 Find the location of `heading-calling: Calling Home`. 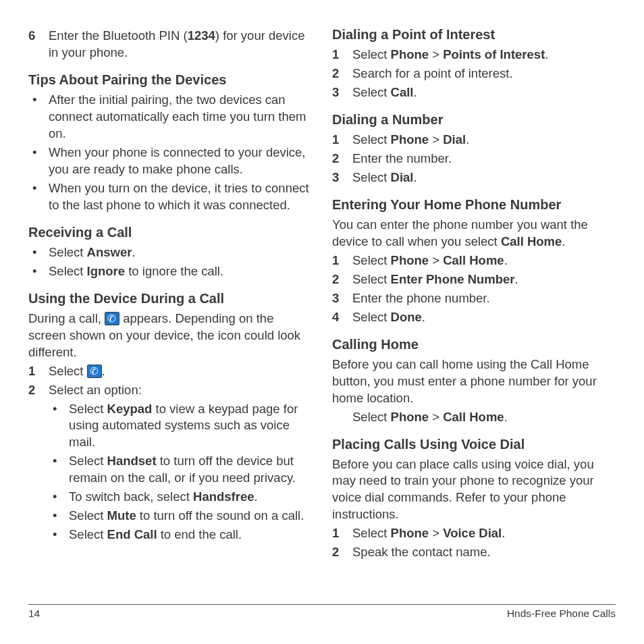

heading-calling: Calling Home is located at coordinates (474, 344).